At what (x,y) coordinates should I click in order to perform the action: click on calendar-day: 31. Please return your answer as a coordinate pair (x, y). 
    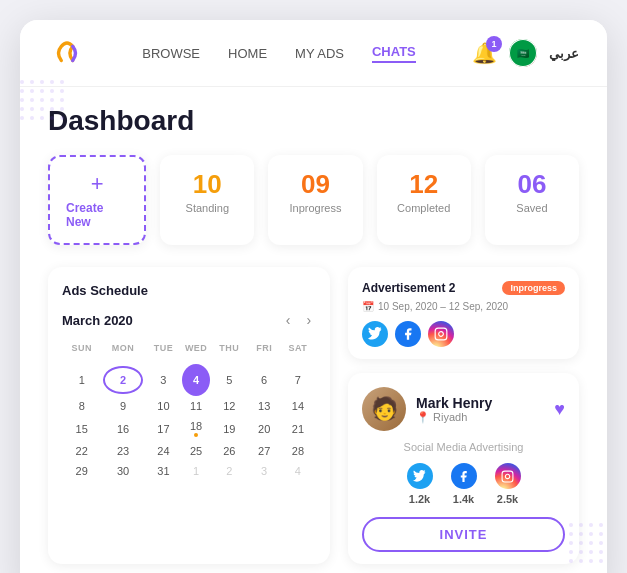
    Looking at the image, I should click on (164, 471).